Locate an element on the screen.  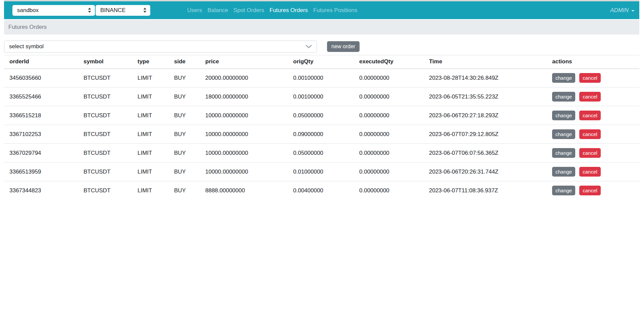
cell-orderid: 3456035660 is located at coordinates (41, 78).